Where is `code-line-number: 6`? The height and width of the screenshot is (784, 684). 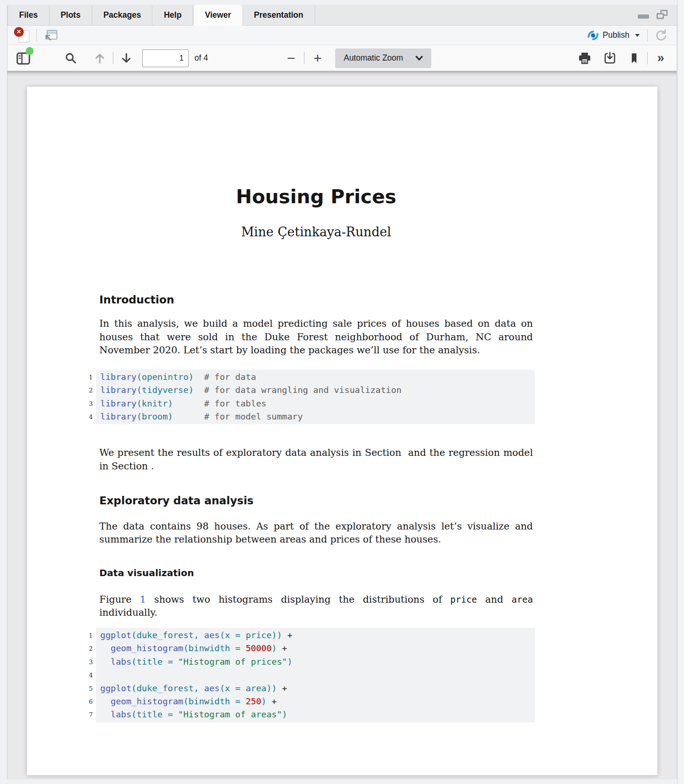
code-line-number: 6 is located at coordinates (86, 701).